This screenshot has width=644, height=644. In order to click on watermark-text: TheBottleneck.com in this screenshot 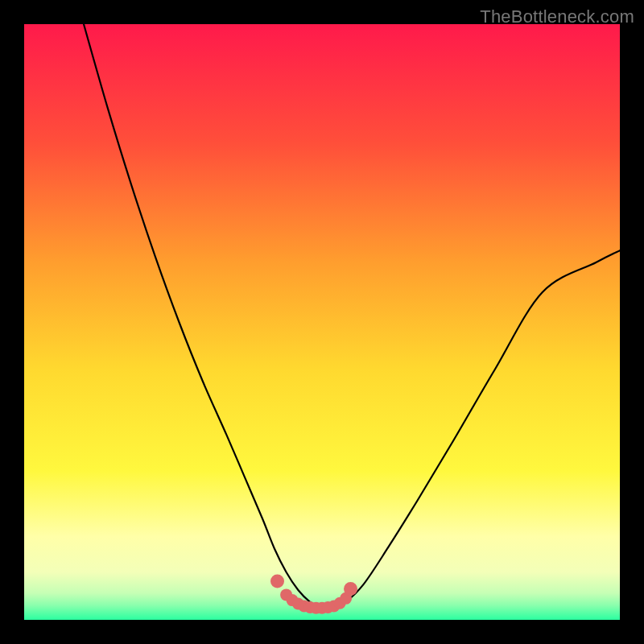, I will do `click(557, 17)`.